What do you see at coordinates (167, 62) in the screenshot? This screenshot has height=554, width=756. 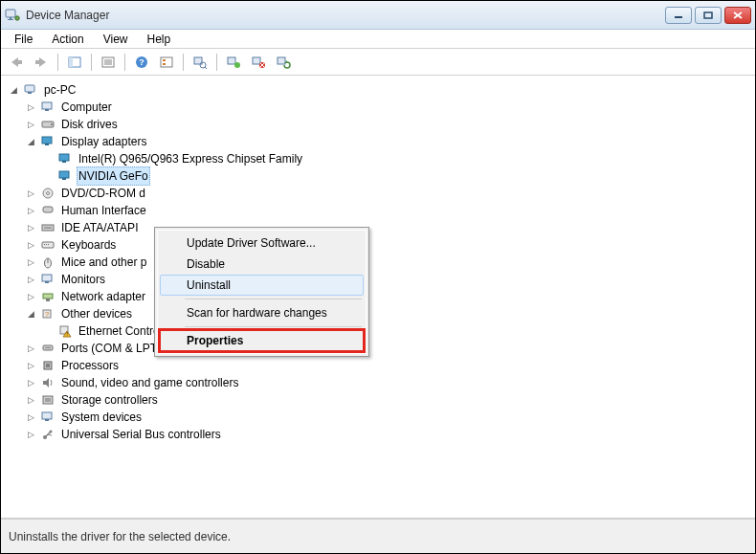 I see `toolbar-list-button` at bounding box center [167, 62].